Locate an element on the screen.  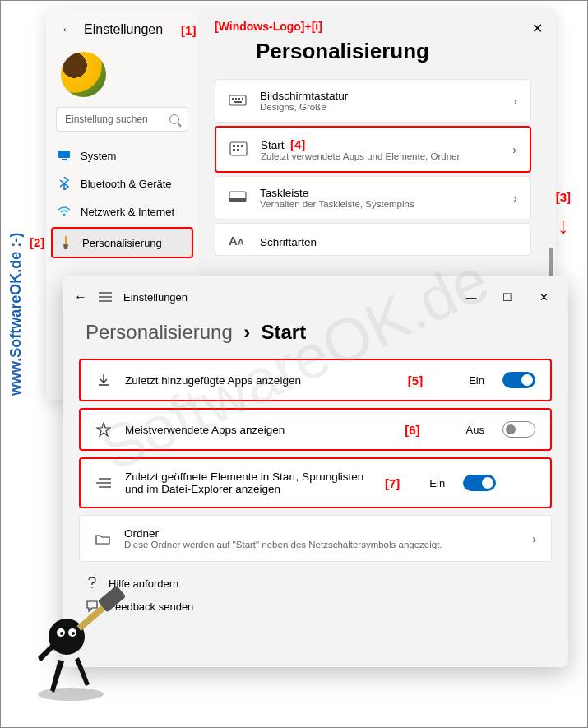
mascot-icon is located at coordinates (79, 641).